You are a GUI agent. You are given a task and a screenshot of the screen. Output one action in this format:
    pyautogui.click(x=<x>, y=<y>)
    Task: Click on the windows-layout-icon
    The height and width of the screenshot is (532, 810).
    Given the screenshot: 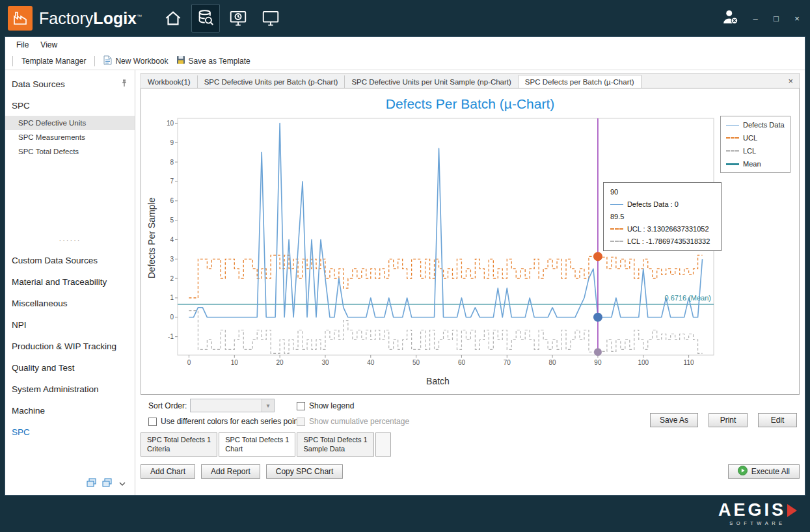 What is the action you would take?
    pyautogui.click(x=91, y=484)
    